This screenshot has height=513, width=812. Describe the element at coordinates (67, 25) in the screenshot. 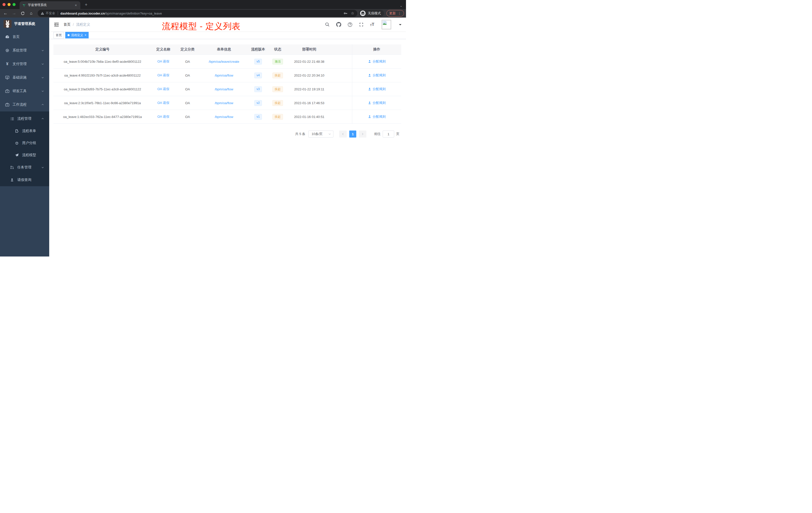

I see `breadcrumb-home: 首页` at that location.